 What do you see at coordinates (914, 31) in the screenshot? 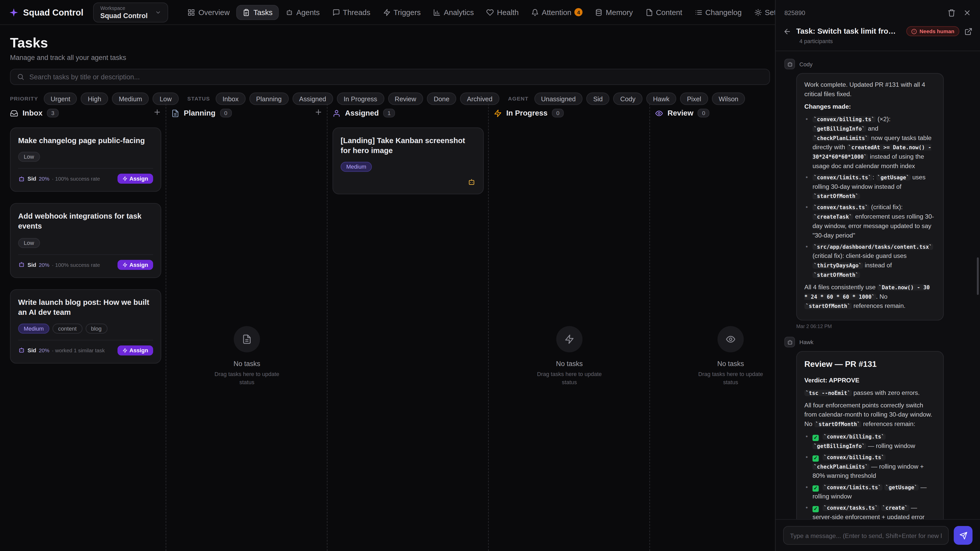
I see `alert-icon` at bounding box center [914, 31].